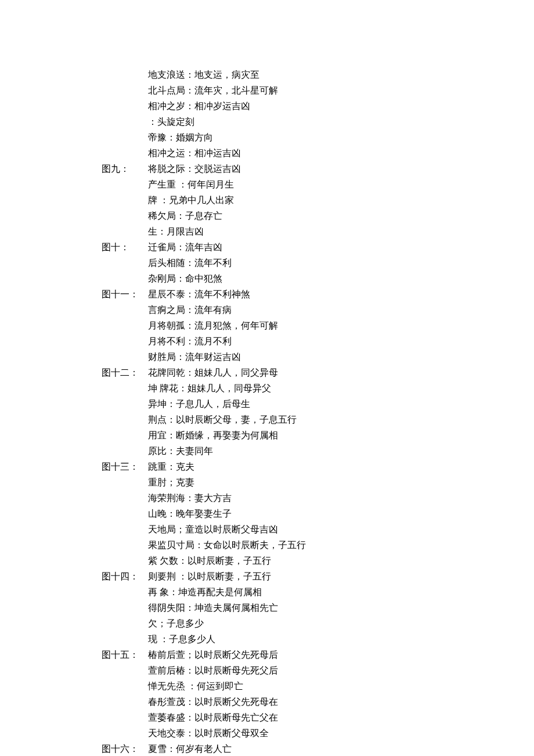 Image resolution: width=534 pixels, height=756 pixels. Describe the element at coordinates (318, 122) in the screenshot. I see `text-row: ：头旋定刻` at that location.